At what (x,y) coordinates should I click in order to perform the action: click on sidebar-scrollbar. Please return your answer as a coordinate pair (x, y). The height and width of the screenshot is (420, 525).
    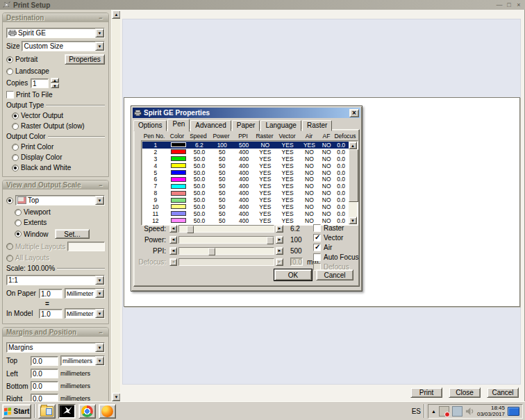
    Looking at the image, I should click on (116, 205).